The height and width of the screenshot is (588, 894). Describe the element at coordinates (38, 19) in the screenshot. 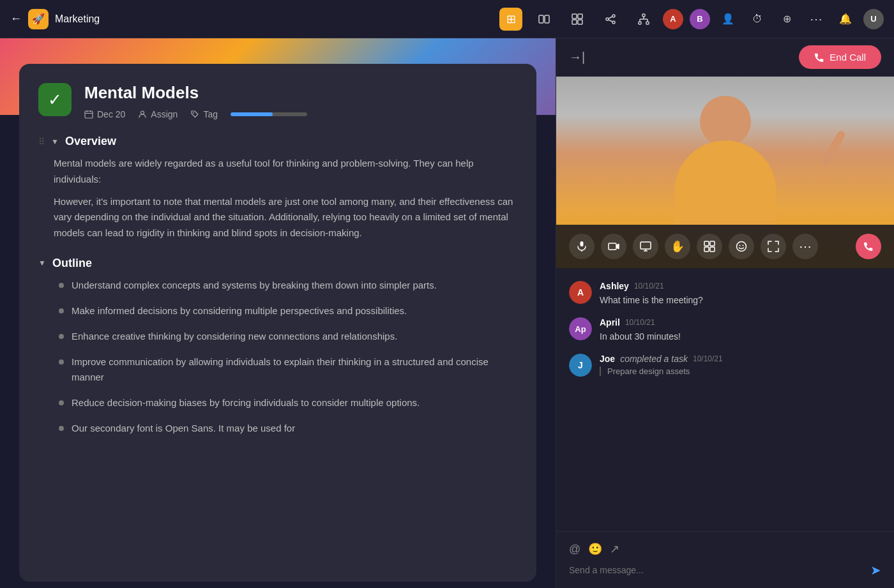

I see `app-icon: 🚀` at that location.